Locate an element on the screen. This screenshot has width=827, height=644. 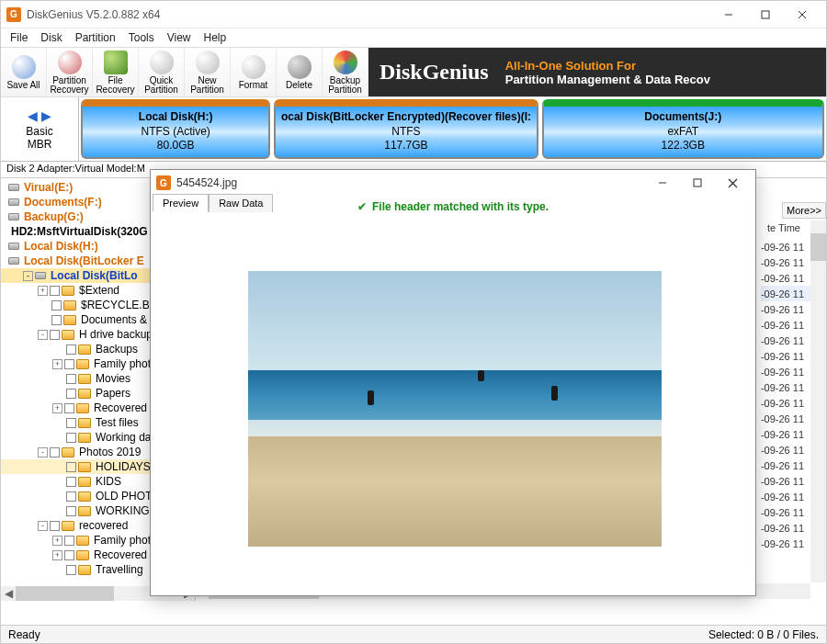
brand-logo: DiskGenius is located at coordinates (434, 72).